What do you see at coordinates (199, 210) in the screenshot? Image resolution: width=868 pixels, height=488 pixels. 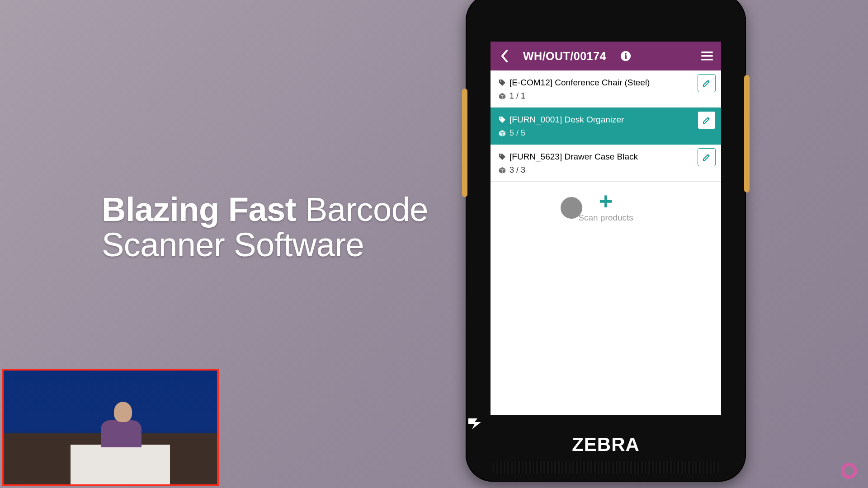 I see `headline-bold: Blazing Fast` at bounding box center [199, 210].